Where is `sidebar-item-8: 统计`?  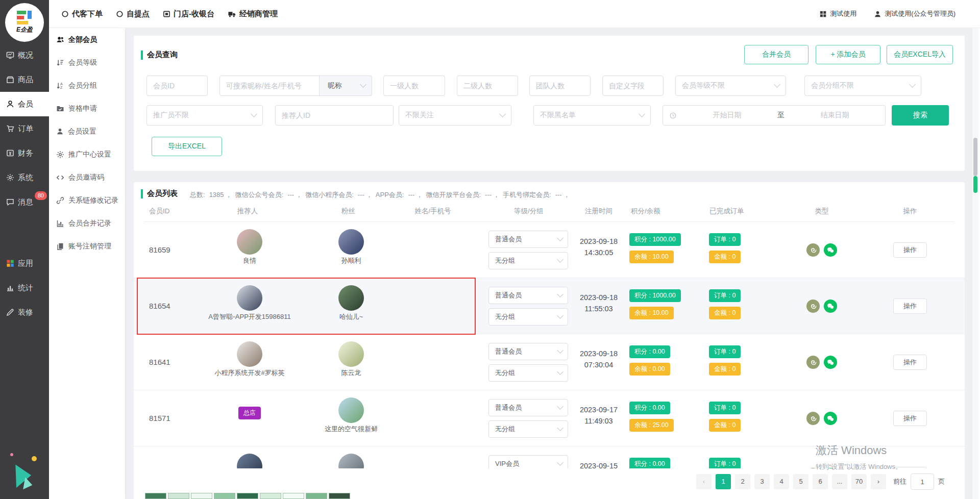
sidebar-item-8: 统计 is located at coordinates (24, 288).